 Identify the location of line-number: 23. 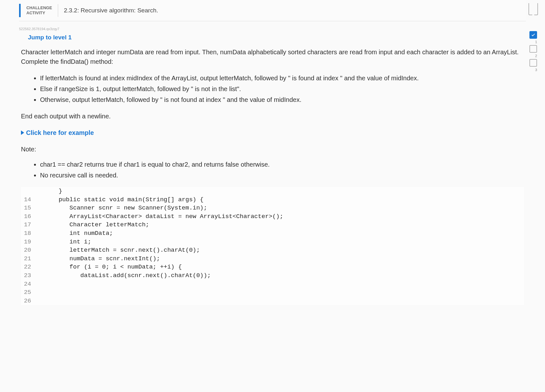
(26, 276).